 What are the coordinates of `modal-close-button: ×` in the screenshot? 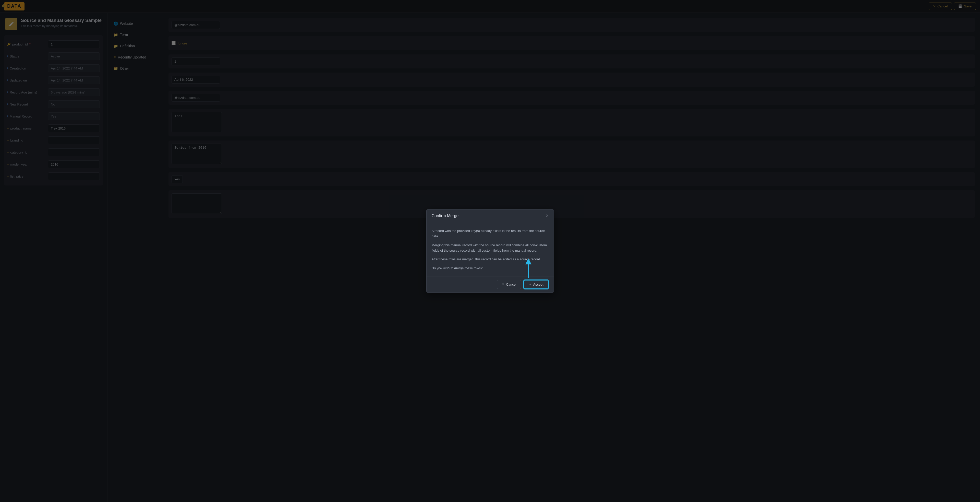 It's located at (547, 216).